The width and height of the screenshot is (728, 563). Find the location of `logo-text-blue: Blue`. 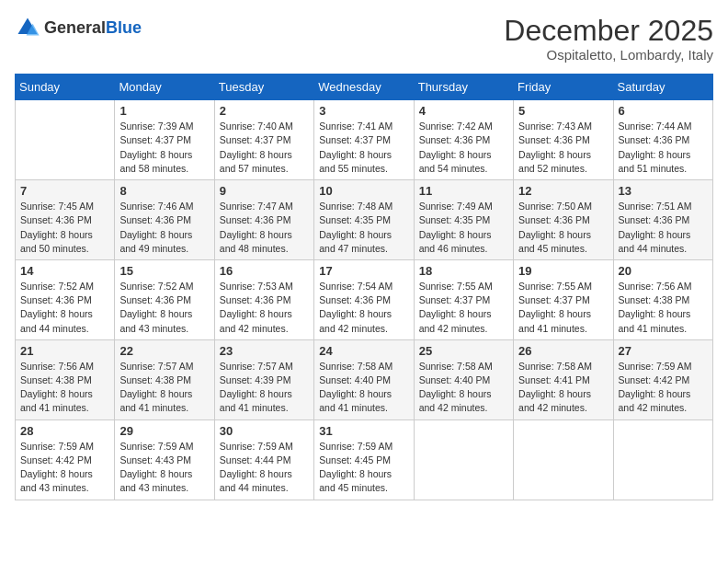

logo-text-blue: Blue is located at coordinates (123, 28).